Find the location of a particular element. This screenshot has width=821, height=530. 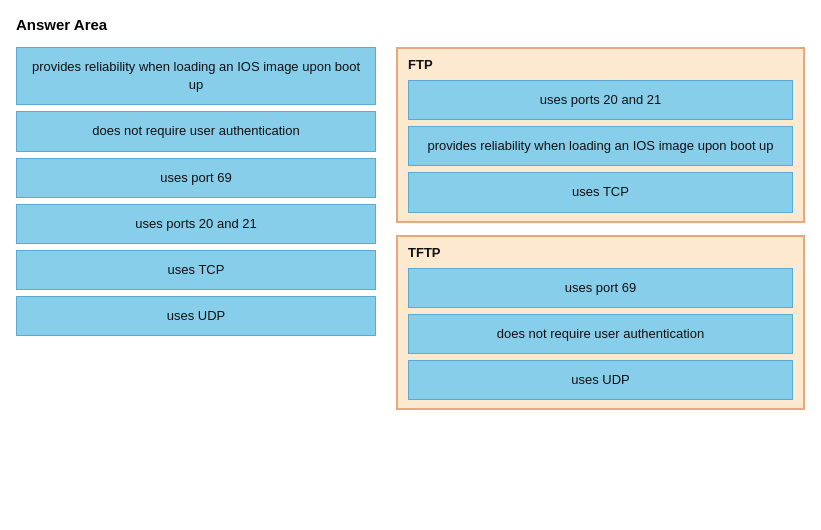

source-item-3: uses ports 20 and 21 is located at coordinates (196, 224).